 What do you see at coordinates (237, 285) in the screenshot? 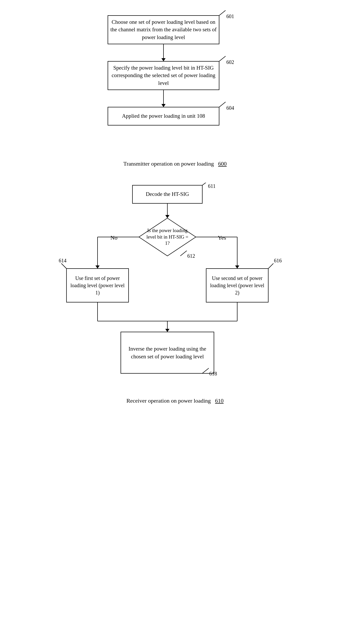
I see `box616-text: Use second set of power loading level (p…` at bounding box center [237, 285].